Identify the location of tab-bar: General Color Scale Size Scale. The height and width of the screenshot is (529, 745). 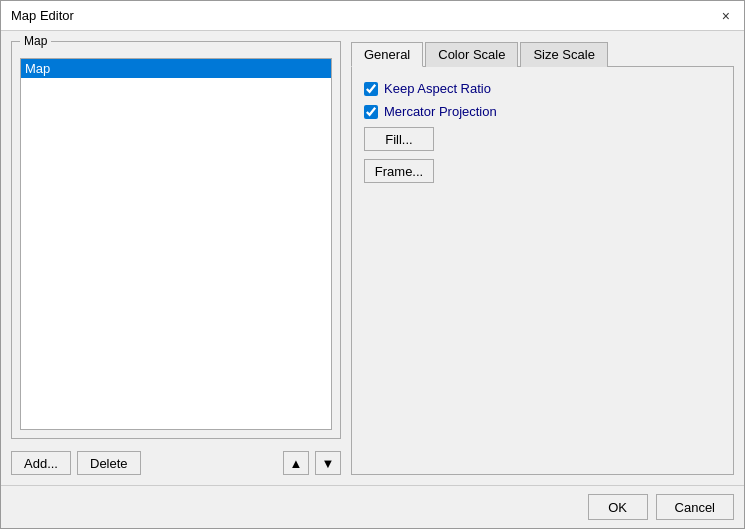
(542, 54).